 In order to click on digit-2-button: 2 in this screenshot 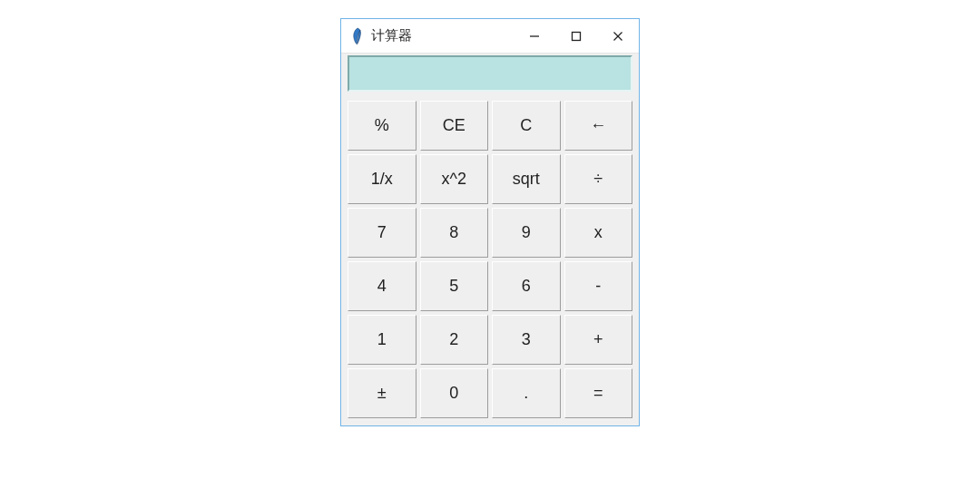, I will do `click(455, 339)`.